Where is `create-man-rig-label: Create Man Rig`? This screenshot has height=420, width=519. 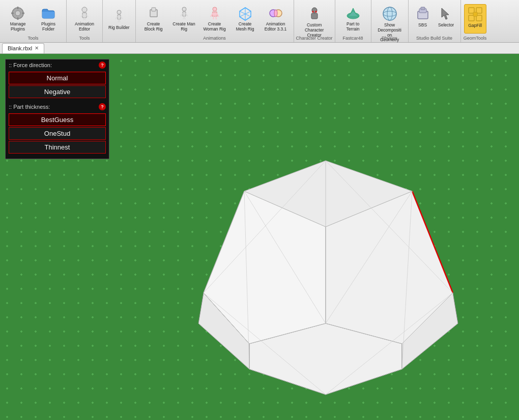
create-man-rig-label: Create Man Rig is located at coordinates (184, 27).